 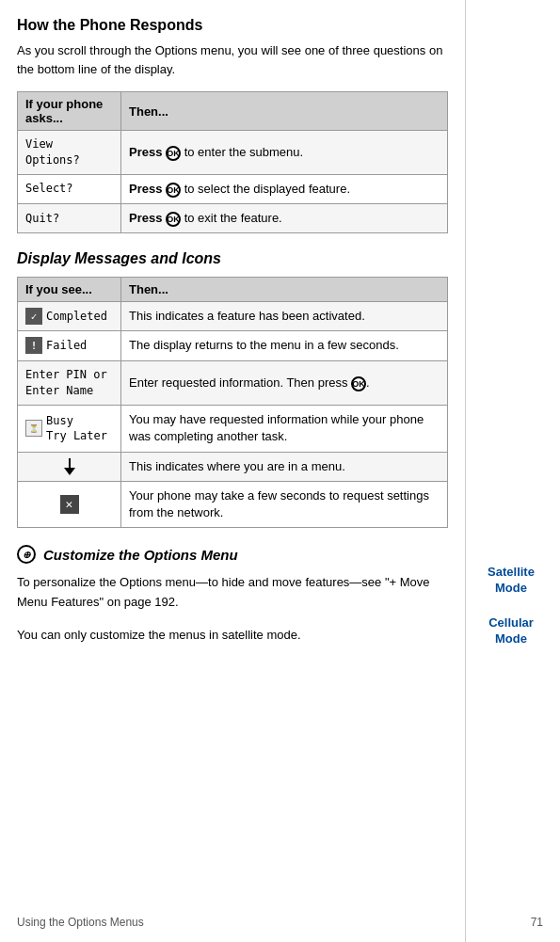 What do you see at coordinates (173, 190) in the screenshot?
I see `ok-badge-2: OK` at bounding box center [173, 190].